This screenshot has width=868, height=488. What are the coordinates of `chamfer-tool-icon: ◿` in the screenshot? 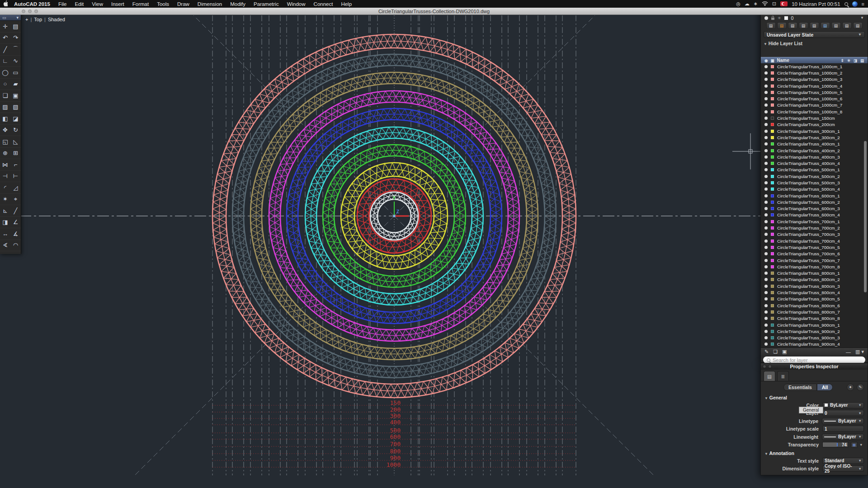 It's located at (15, 188).